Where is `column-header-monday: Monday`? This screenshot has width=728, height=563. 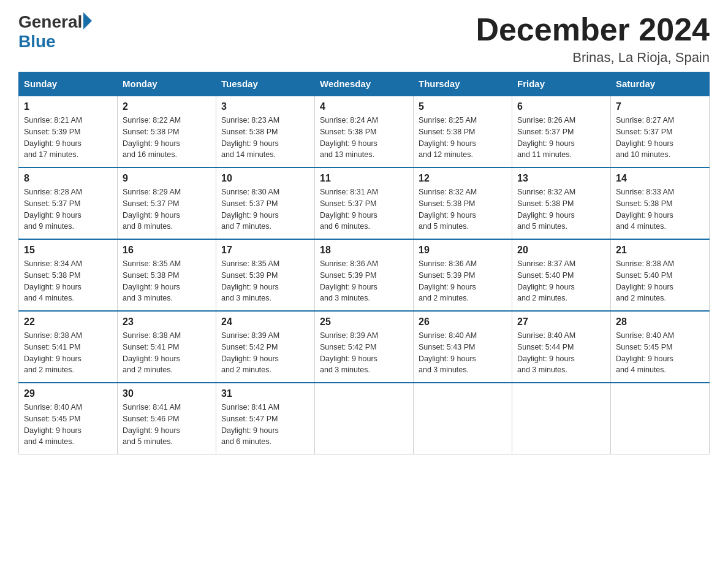 column-header-monday: Monday is located at coordinates (167, 85).